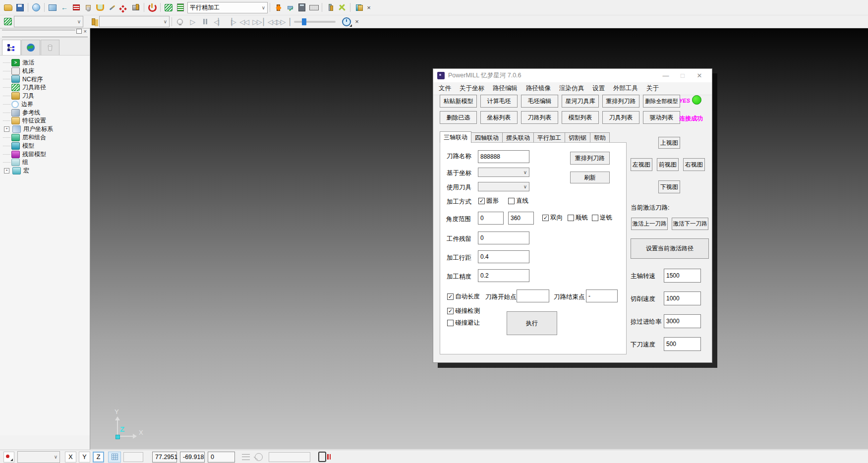  What do you see at coordinates (31, 48) in the screenshot?
I see `tab-explorer-web` at bounding box center [31, 48].